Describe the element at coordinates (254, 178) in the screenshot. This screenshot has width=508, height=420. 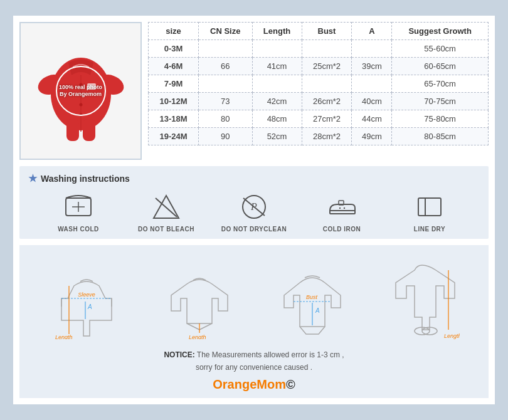
I see `washing-title: ★ Washing instructions` at that location.